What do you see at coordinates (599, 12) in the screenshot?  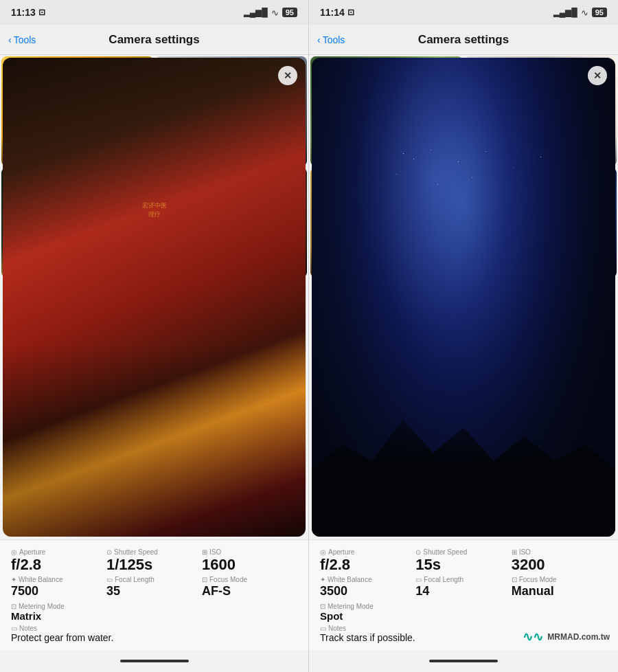 I see `right-battery-level: 95` at bounding box center [599, 12].